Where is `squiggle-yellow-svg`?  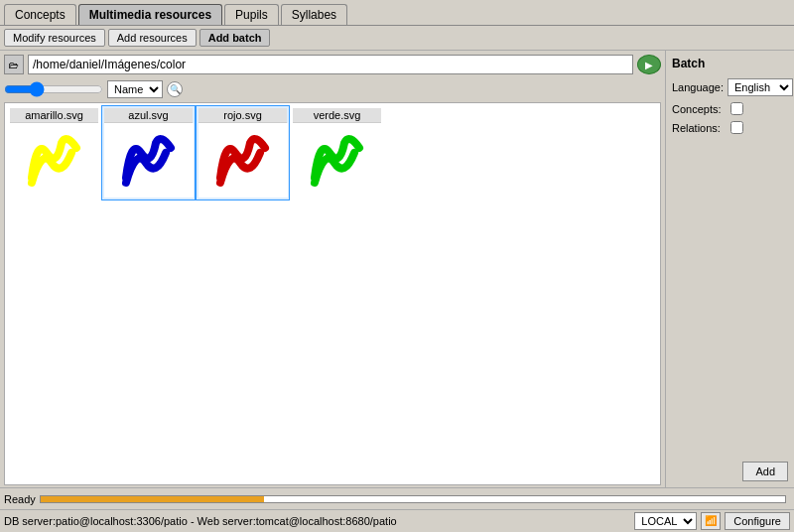
squiggle-yellow-svg is located at coordinates (54, 161).